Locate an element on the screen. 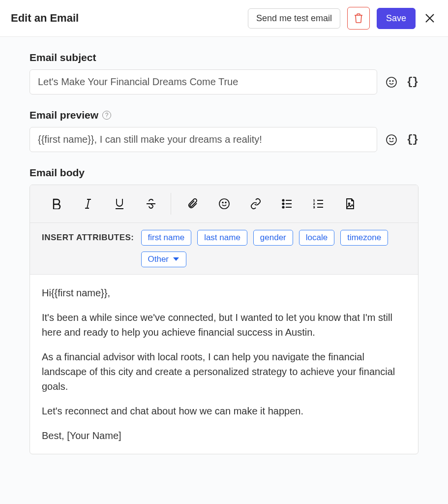 This screenshot has height=504, width=448. svg-text: 2 is located at coordinates (314, 204).